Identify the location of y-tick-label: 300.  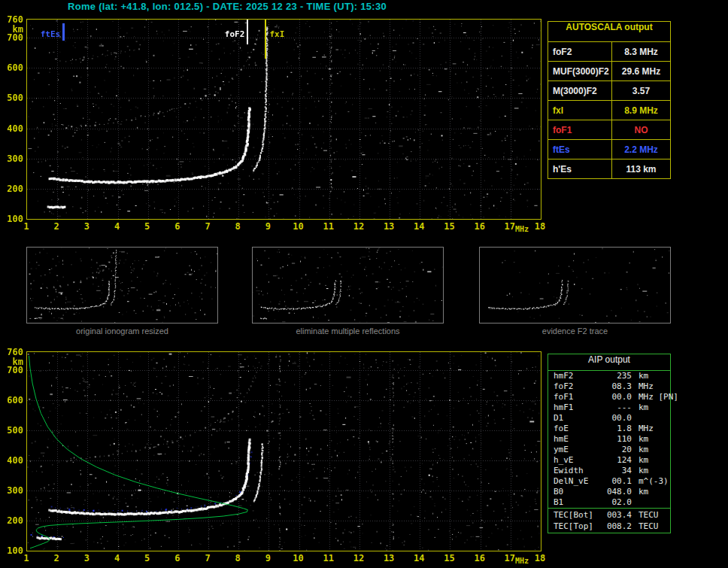
(14, 491).